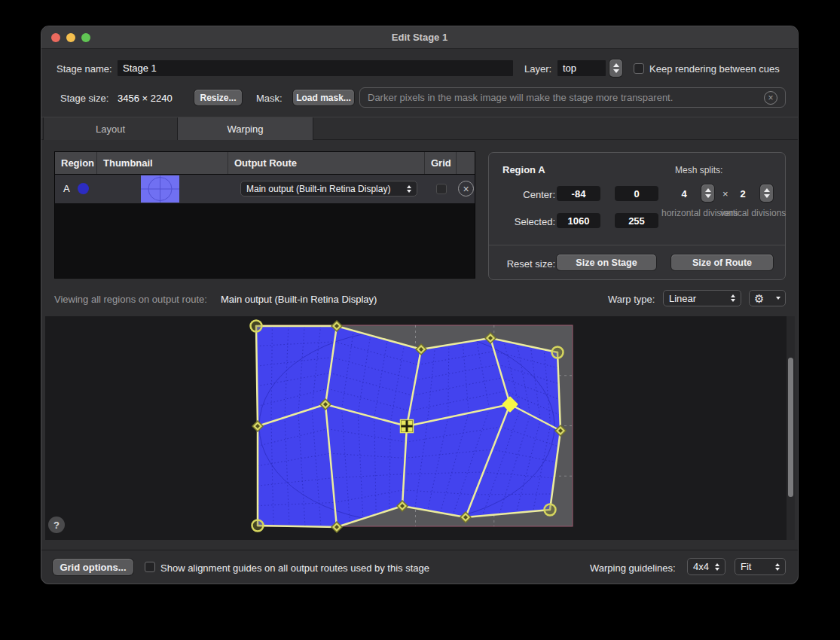 The height and width of the screenshot is (640, 840). What do you see at coordinates (778, 298) in the screenshot?
I see `chevron-down-icon` at bounding box center [778, 298].